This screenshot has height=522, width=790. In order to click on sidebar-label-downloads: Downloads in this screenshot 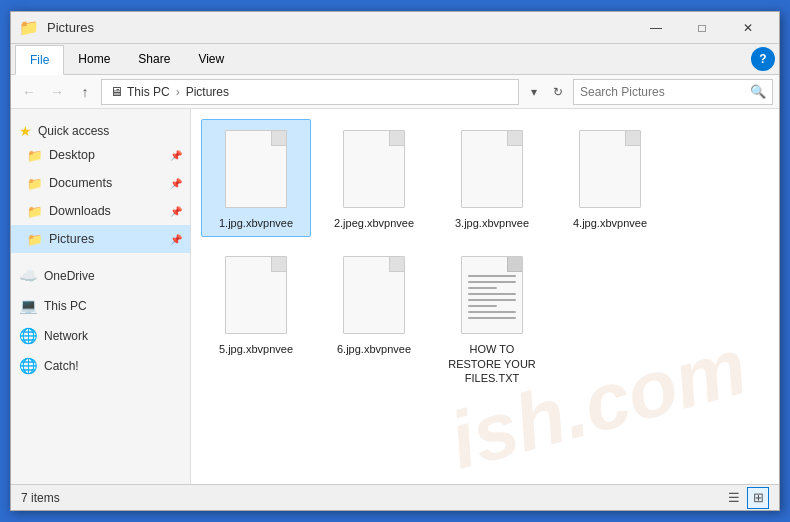, I will do `click(80, 211)`.